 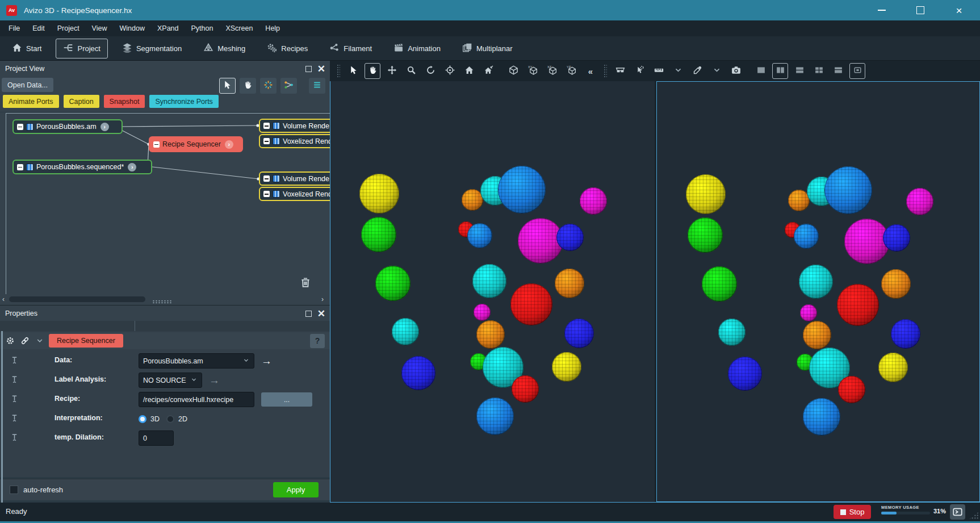 I want to click on browse-button: ..., so click(x=287, y=400).